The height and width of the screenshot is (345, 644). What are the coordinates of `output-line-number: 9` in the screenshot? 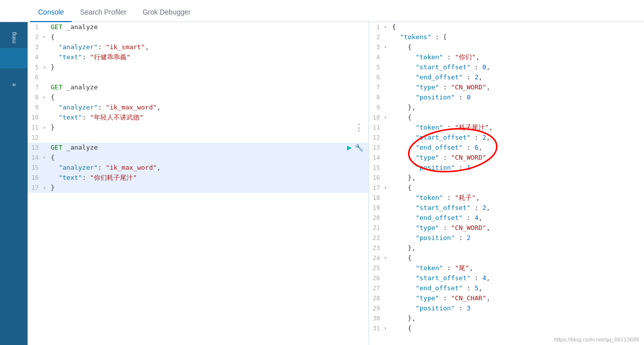 It's located at (376, 107).